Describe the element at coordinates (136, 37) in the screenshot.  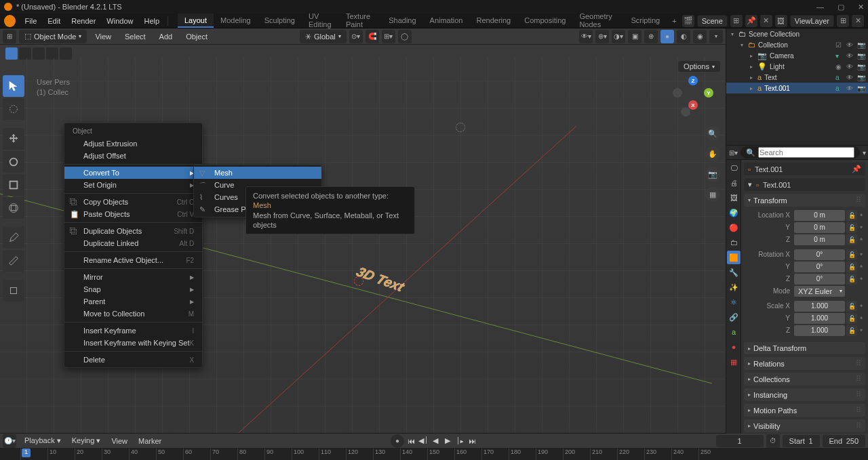
I see `viewport-menu-select: Select` at that location.